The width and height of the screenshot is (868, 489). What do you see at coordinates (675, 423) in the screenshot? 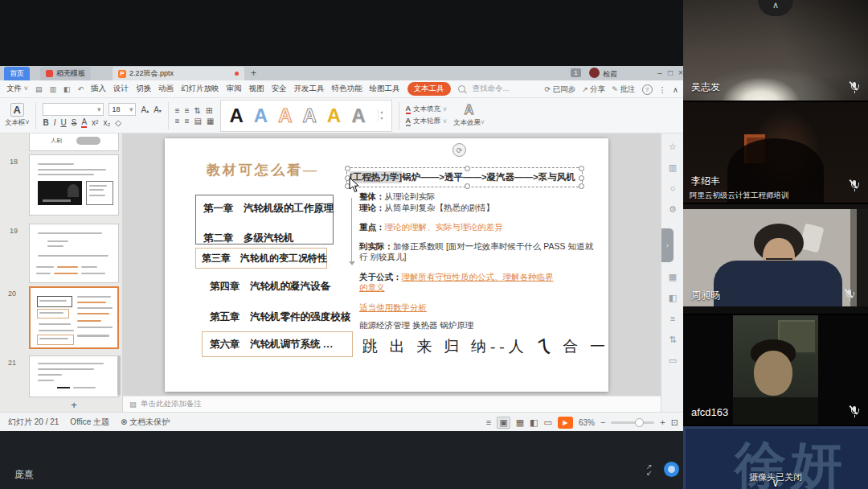
I see `fit-slide-icon: ⊡` at bounding box center [675, 423].